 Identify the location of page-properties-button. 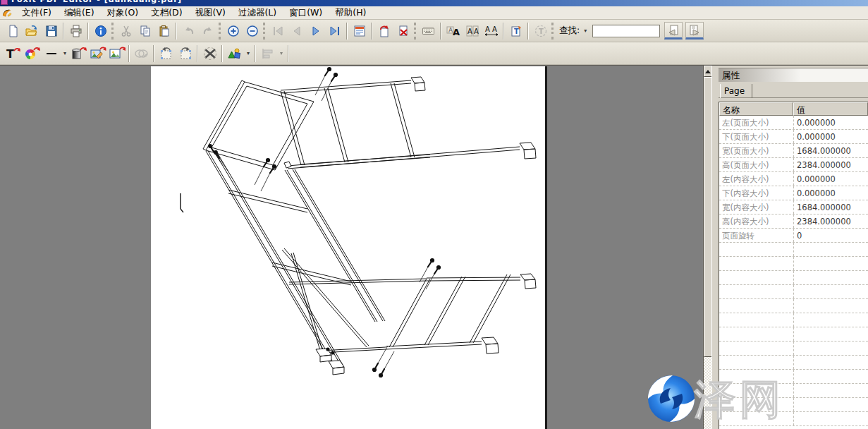
(360, 31).